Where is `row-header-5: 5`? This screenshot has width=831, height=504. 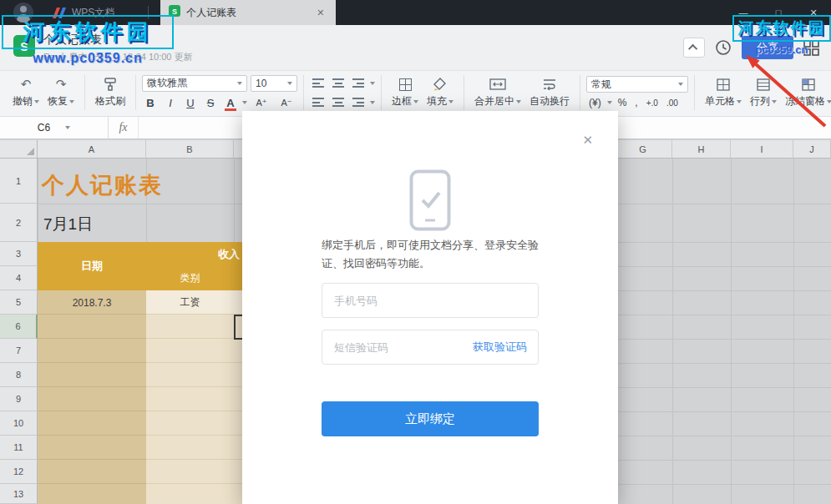 row-header-5: 5 is located at coordinates (18, 302).